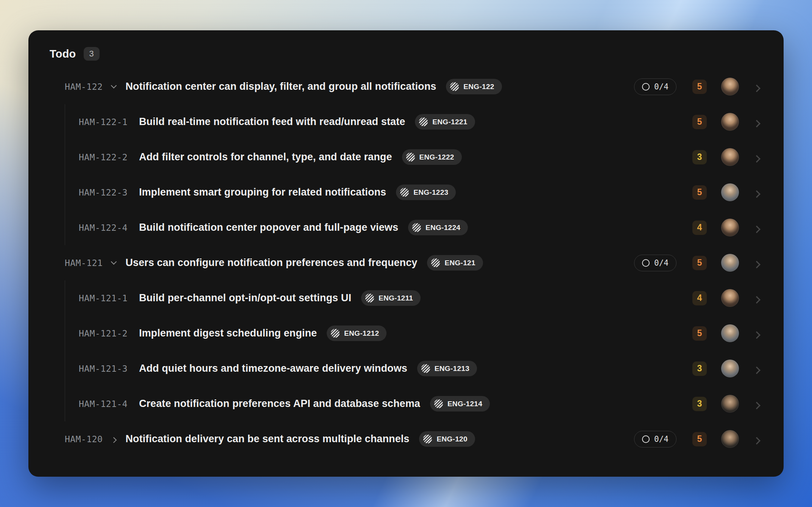 The width and height of the screenshot is (812, 507). I want to click on panel-header: Todo 3, so click(406, 54).